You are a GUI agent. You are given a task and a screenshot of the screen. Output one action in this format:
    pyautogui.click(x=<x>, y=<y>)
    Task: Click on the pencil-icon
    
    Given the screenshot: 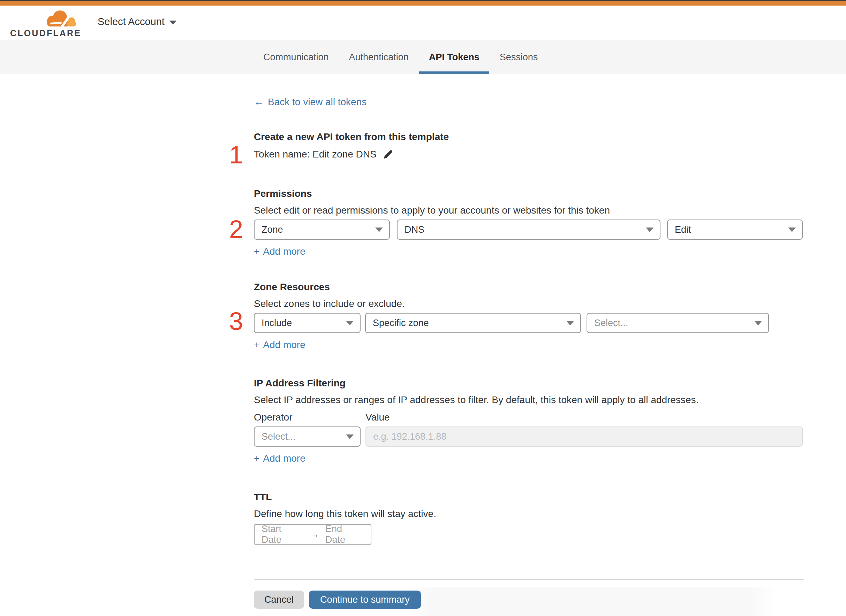 What is the action you would take?
    pyautogui.click(x=388, y=154)
    